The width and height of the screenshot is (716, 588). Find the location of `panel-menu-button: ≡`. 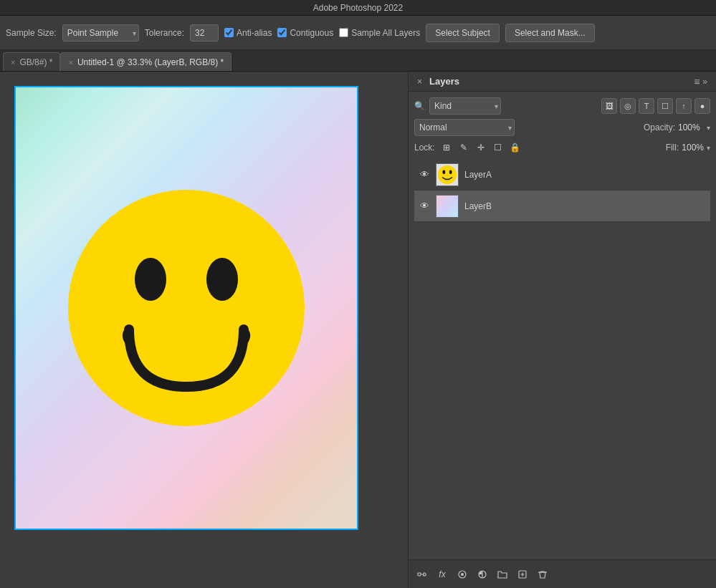

panel-menu-button: ≡ is located at coordinates (697, 82).